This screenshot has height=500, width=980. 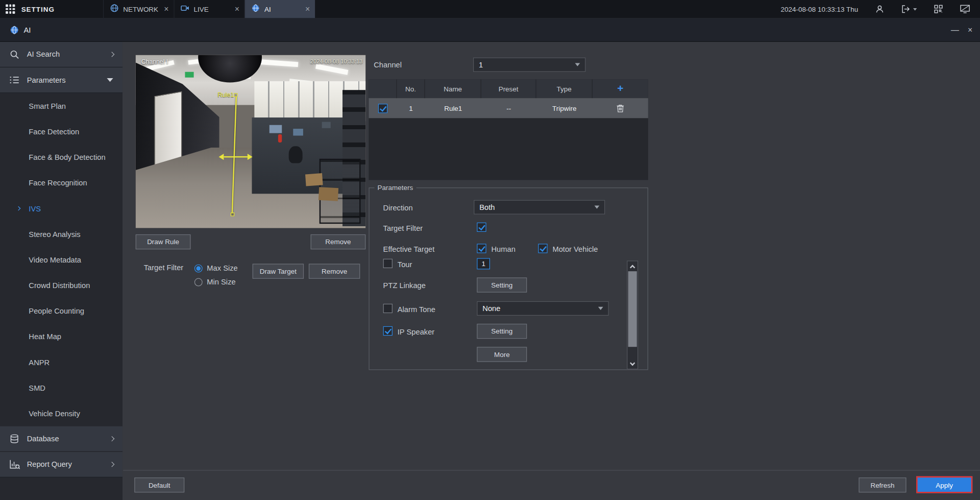 What do you see at coordinates (47, 106) in the screenshot?
I see `sidebar-item-label: Smart Plan` at bounding box center [47, 106].